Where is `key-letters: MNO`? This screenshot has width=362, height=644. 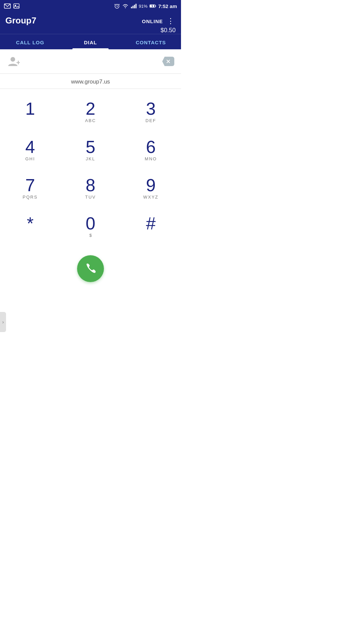
key-letters: MNO is located at coordinates (151, 159).